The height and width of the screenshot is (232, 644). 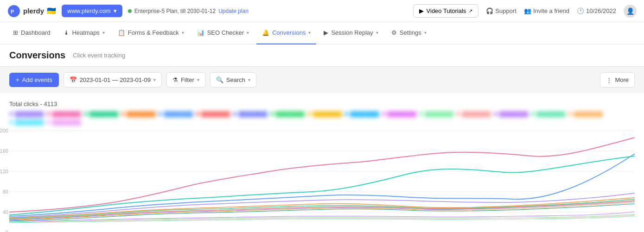 What do you see at coordinates (175, 80) in the screenshot?
I see `filter-icon: ⚗` at bounding box center [175, 80].